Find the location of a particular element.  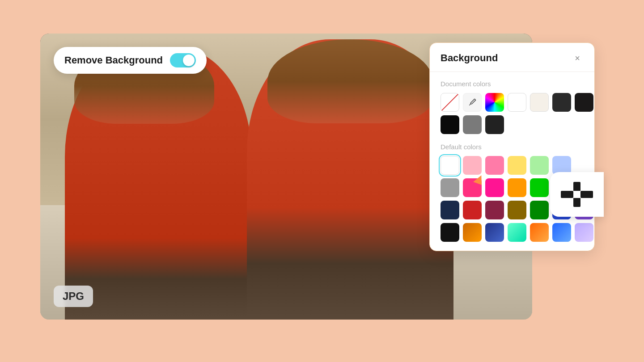

dc-lavender-grad is located at coordinates (584, 232).